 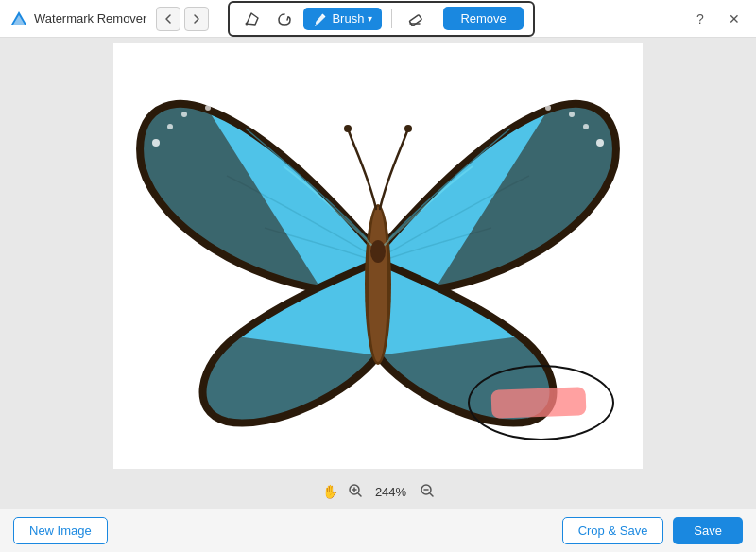 I want to click on zoom-in-icon, so click(x=355, y=492).